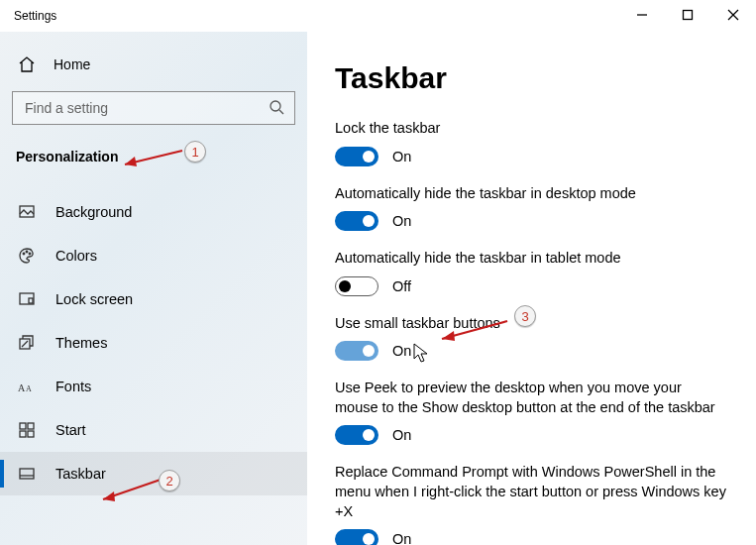  What do you see at coordinates (73, 386) in the screenshot?
I see `sidebar-item-label: Fonts` at bounding box center [73, 386].